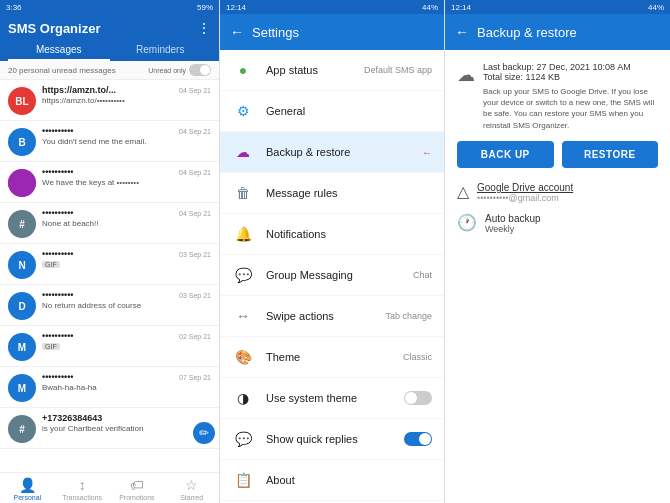 The height and width of the screenshot is (503, 670). I want to click on overflow-menu-icon: ⋮, so click(204, 28).